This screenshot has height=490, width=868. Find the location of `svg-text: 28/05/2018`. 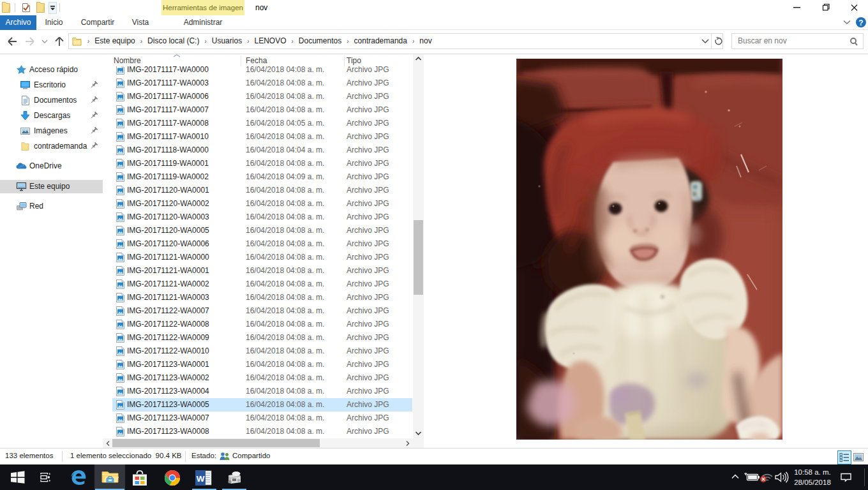

svg-text: 28/05/2018 is located at coordinates (812, 482).